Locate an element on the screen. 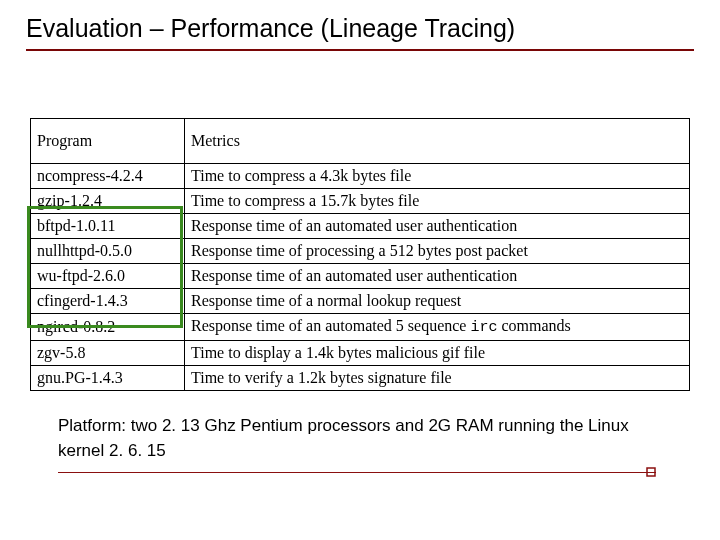  table-row: cfingerd-1.4.3 Response time of a normal… is located at coordinates (360, 302).